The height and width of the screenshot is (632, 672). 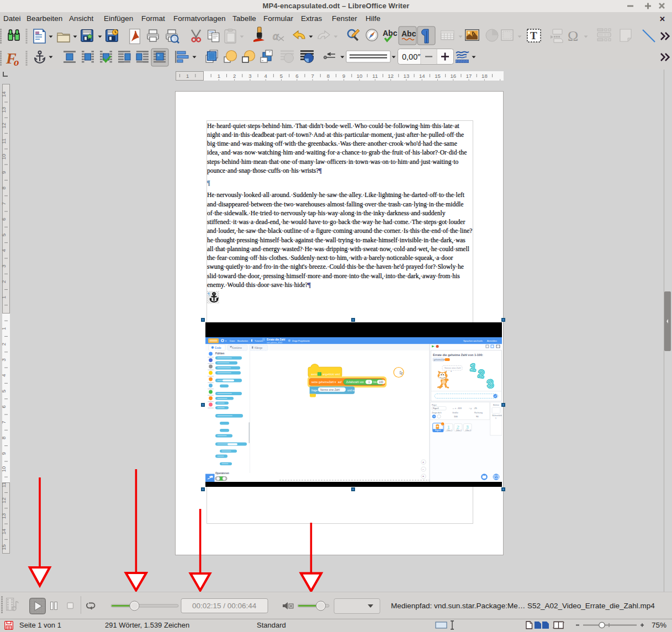 I want to click on svg-text: setze, so click(x=315, y=382).